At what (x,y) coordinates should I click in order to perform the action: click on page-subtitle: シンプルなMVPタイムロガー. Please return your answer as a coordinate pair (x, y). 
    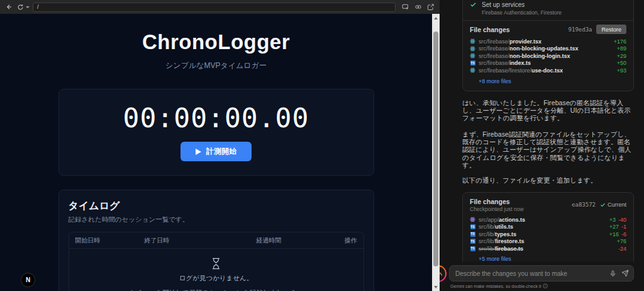
    Looking at the image, I should click on (216, 66).